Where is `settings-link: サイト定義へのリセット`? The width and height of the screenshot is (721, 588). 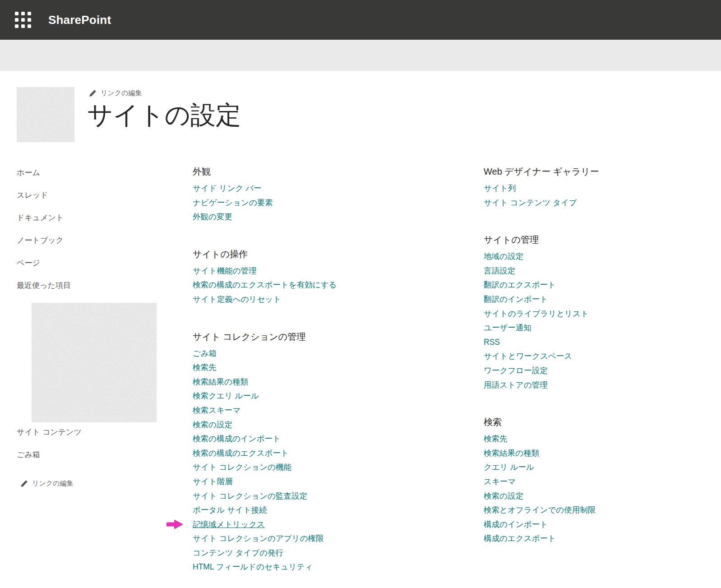 settings-link: サイト定義へのリセット is located at coordinates (237, 299).